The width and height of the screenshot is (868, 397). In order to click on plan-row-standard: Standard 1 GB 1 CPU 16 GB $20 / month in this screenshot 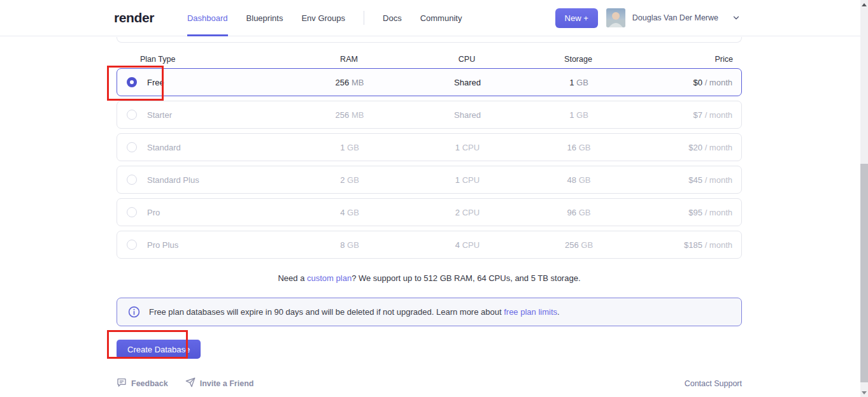, I will do `click(429, 147)`.